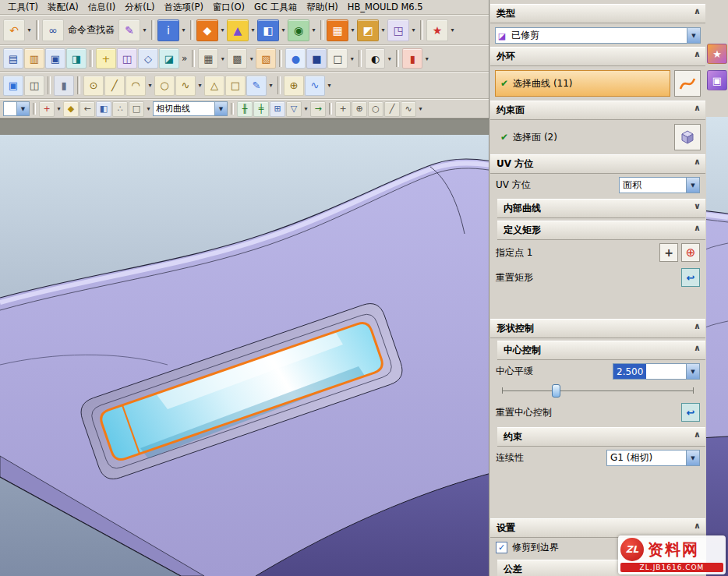 This screenshot has width=728, height=576. I want to click on layer-settings-icon: ▦, so click(208, 58).